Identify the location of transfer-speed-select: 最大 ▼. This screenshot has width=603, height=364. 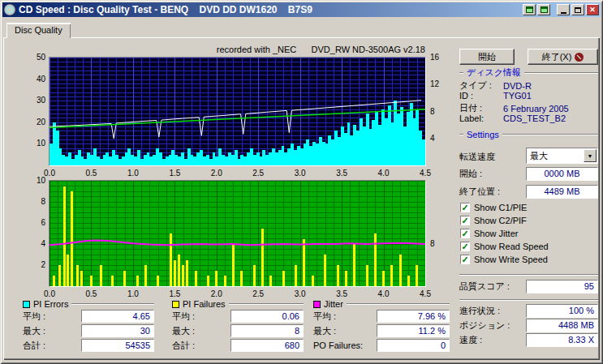
(562, 156).